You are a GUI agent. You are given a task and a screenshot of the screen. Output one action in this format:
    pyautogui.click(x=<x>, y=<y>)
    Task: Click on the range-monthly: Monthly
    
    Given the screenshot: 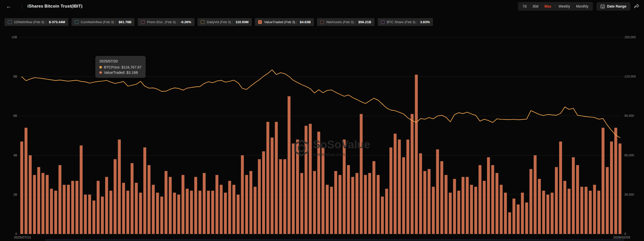 What is the action you would take?
    pyautogui.click(x=582, y=6)
    